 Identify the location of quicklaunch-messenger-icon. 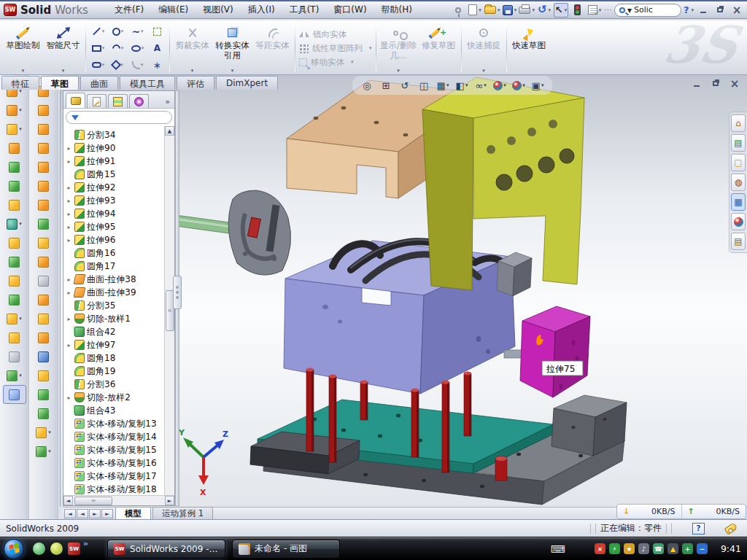
(39, 548).